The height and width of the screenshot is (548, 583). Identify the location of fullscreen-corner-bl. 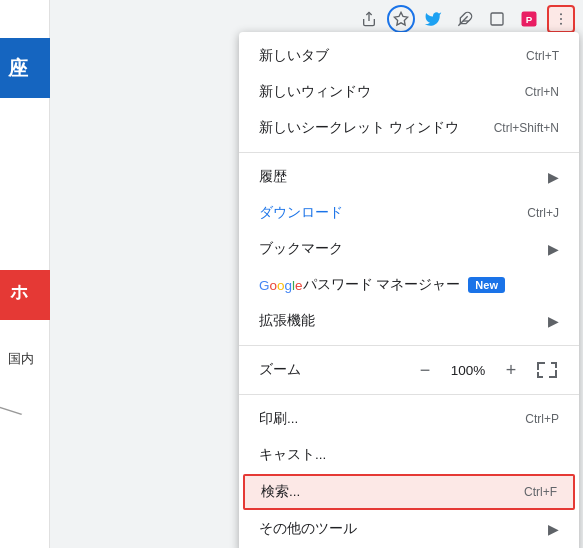
(540, 375).